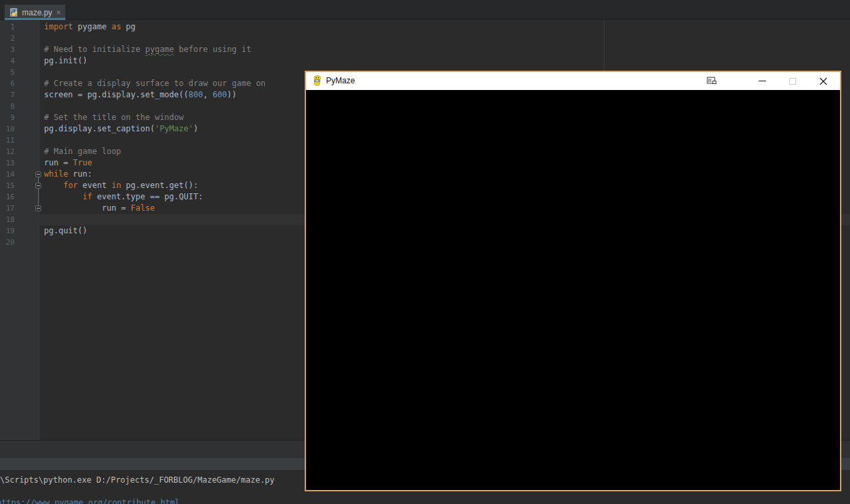 The width and height of the screenshot is (850, 504). Describe the element at coordinates (425, 39) in the screenshot. I see `code-line: 2` at that location.